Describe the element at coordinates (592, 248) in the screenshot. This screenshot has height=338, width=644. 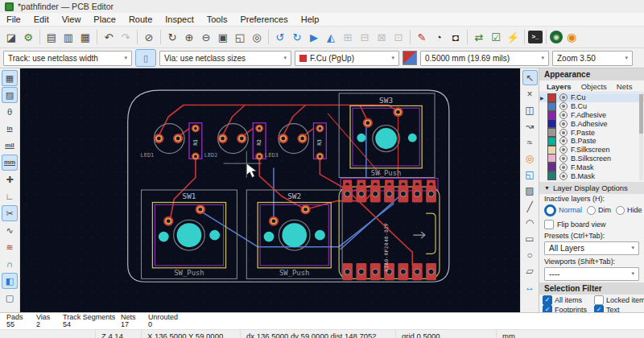
I see `presets-select: All Layers ▾` at that location.